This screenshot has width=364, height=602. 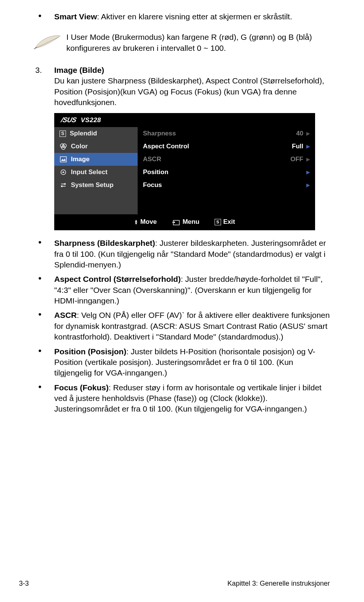 What do you see at coordinates (295, 159) in the screenshot?
I see `osd-row-value: OFF` at bounding box center [295, 159].